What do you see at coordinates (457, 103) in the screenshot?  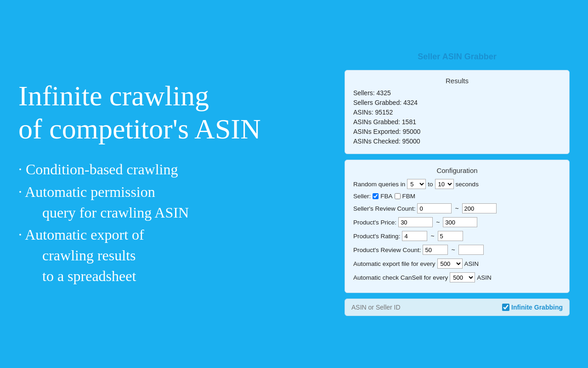 I see `result-sellers-grabbed: Sellers Grabbed: 4324` at bounding box center [457, 103].